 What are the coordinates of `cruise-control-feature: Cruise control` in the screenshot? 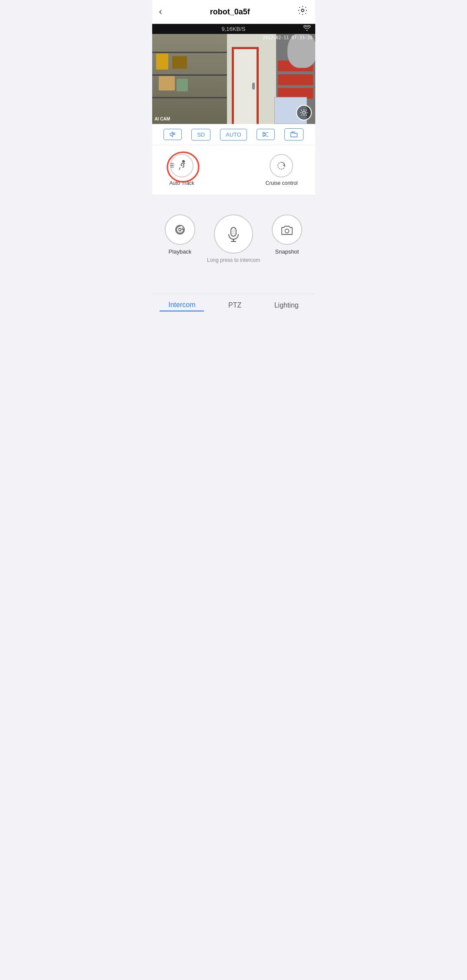 It's located at (281, 170).